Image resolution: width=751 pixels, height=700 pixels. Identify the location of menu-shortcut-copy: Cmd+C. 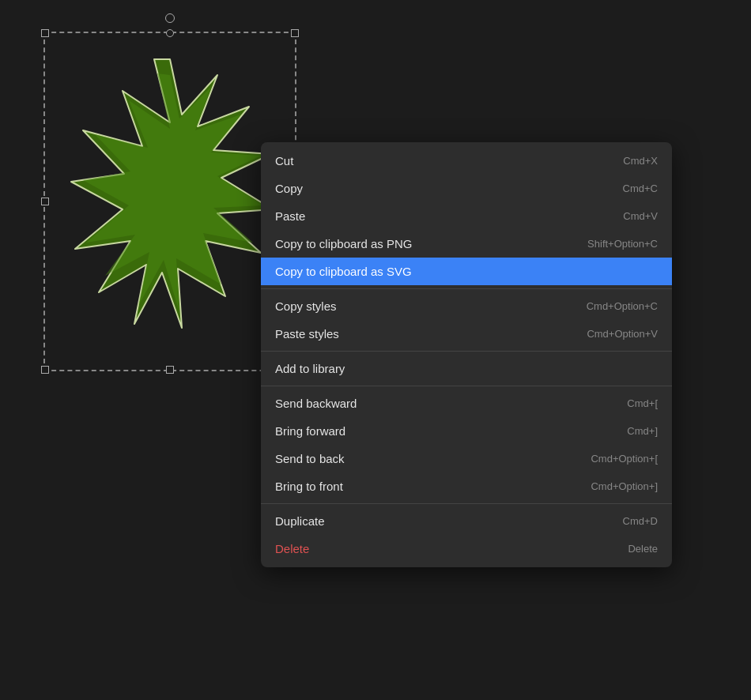
(640, 188).